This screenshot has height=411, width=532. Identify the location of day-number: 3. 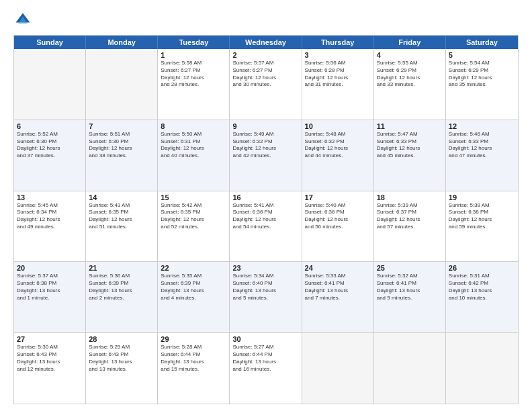
(338, 55).